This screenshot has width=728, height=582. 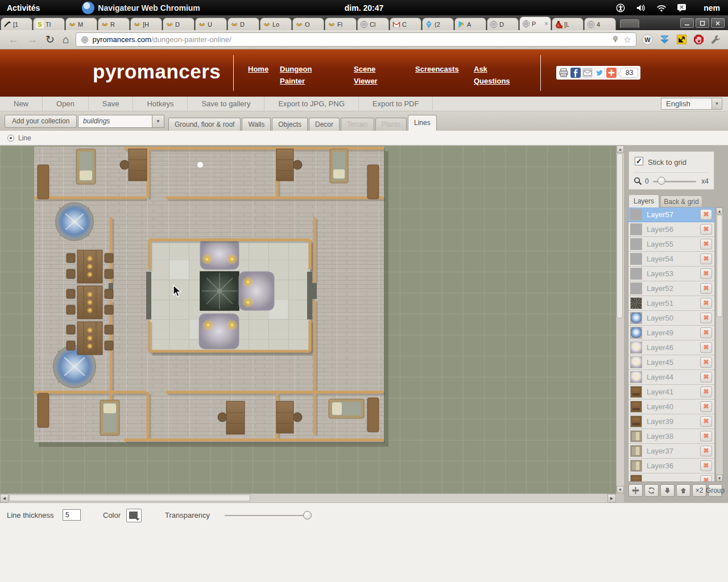 I want to click on share-plus-share-icon, so click(x=611, y=73).